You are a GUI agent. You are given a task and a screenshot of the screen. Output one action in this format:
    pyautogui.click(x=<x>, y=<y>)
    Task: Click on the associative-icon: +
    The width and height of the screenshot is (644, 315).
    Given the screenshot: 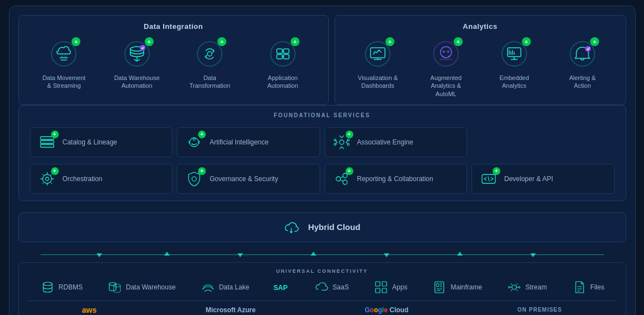 What is the action you would take?
    pyautogui.click(x=342, y=142)
    